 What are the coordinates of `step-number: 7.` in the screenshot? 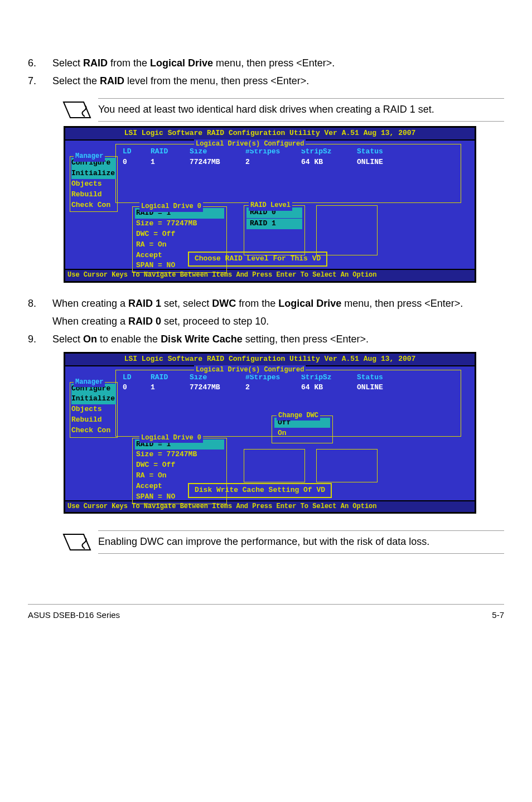 It's located at (40, 81).